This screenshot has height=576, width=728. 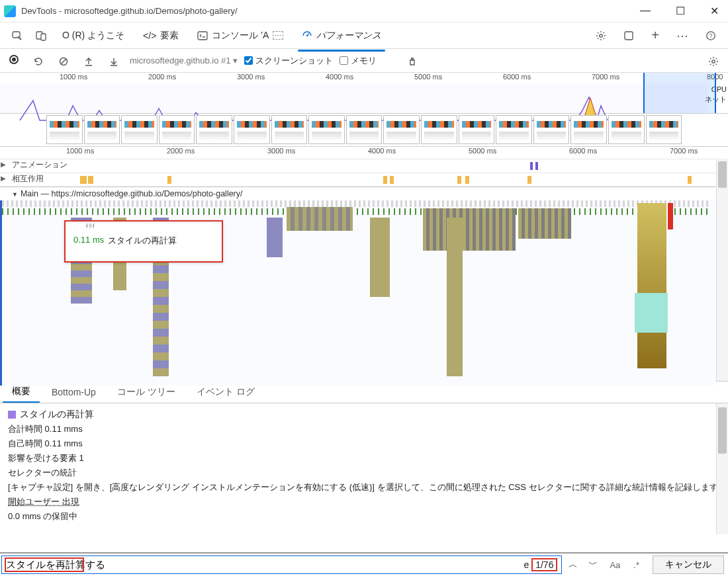 I want to click on elements-icon: </>, so click(x=150, y=36).